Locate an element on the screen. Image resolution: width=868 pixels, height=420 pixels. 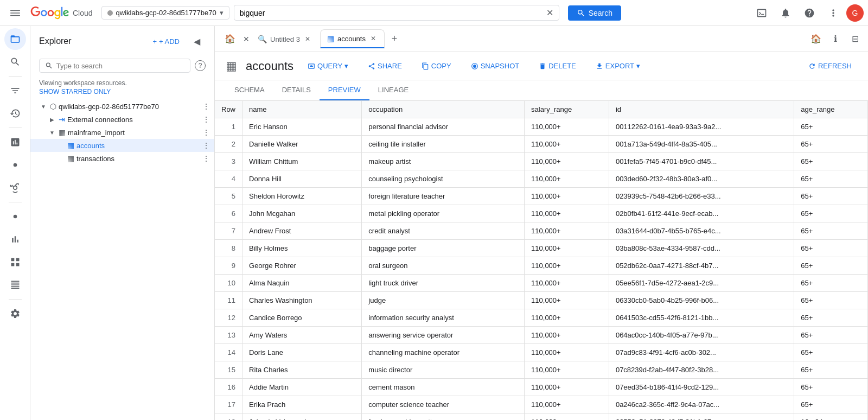
tree-expand-arrow: ▼ is located at coordinates (43, 106).